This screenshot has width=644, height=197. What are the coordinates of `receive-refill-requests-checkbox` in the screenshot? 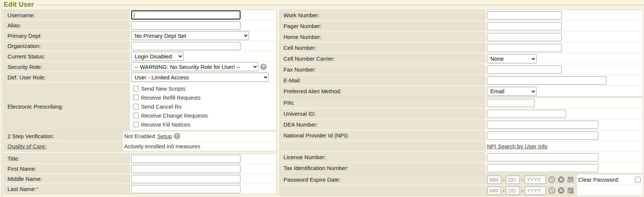 It's located at (136, 97).